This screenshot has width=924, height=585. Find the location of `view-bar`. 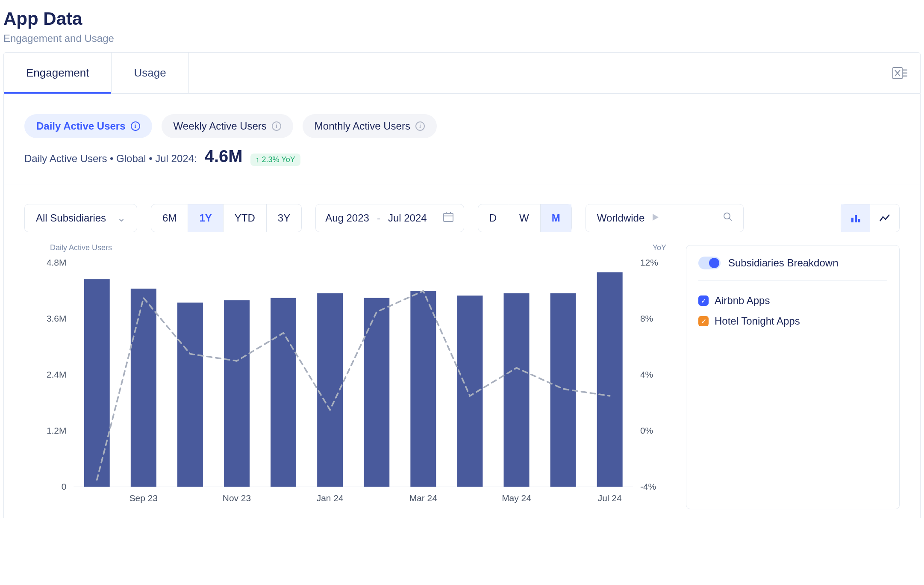

view-bar is located at coordinates (856, 218).